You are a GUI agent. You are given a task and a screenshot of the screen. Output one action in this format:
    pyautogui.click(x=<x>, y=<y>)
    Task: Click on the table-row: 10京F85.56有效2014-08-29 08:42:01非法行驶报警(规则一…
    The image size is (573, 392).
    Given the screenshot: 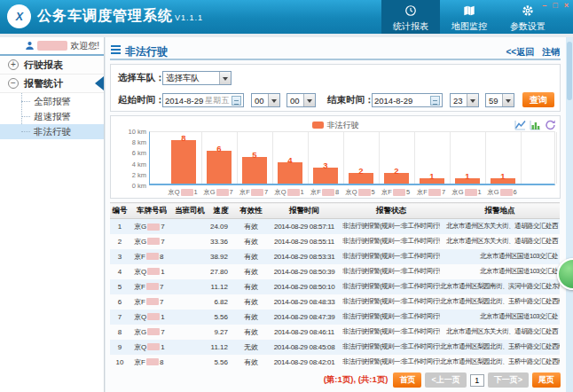 What is the action you would take?
    pyautogui.click(x=335, y=362)
    